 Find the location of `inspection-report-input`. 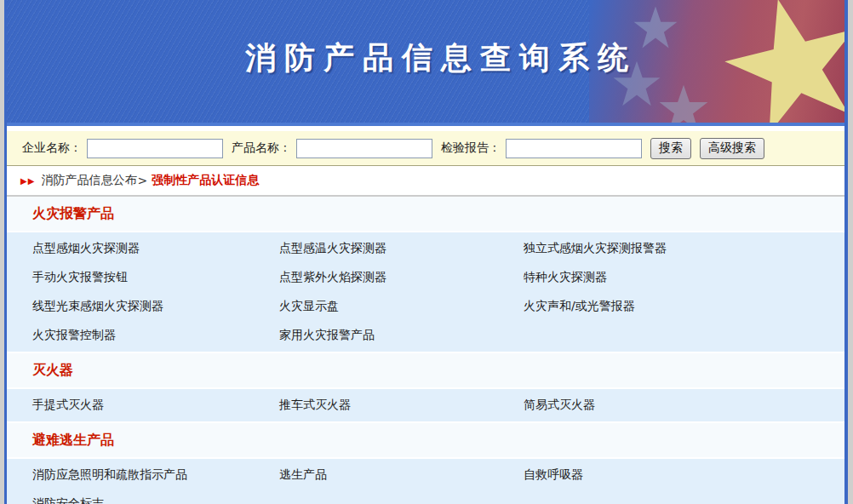

inspection-report-input is located at coordinates (574, 148).